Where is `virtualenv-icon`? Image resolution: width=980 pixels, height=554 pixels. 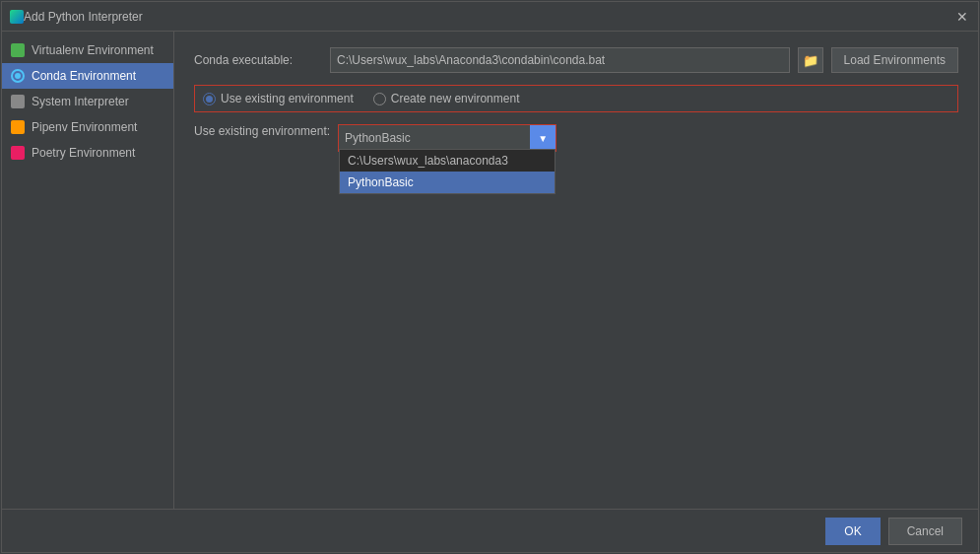
virtualenv-icon is located at coordinates (18, 50).